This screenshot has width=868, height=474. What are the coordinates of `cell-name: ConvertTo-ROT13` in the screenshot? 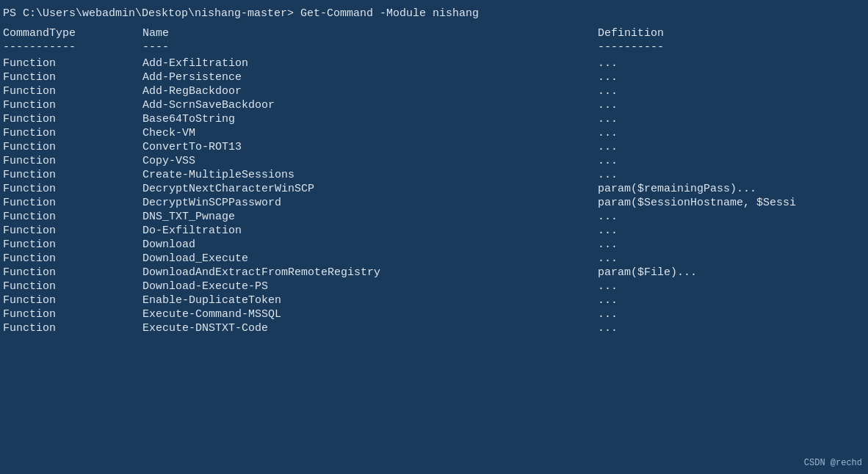 It's located at (370, 147).